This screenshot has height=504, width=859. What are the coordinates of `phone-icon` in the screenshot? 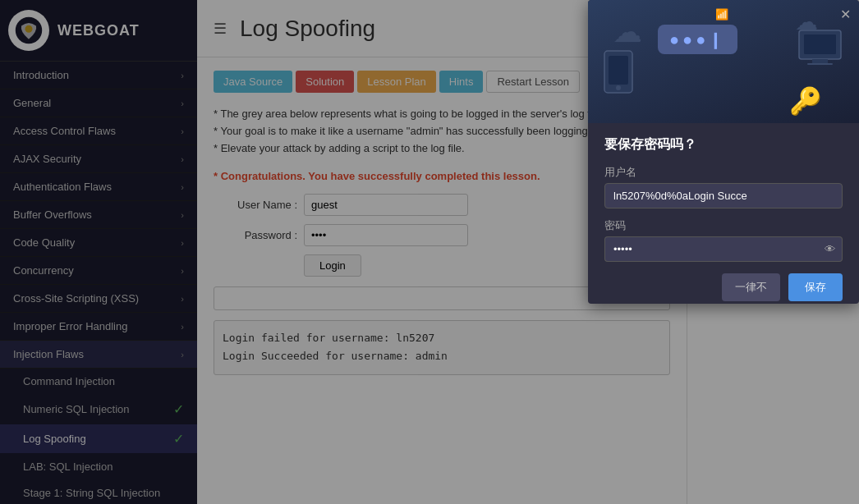 It's located at (618, 73).